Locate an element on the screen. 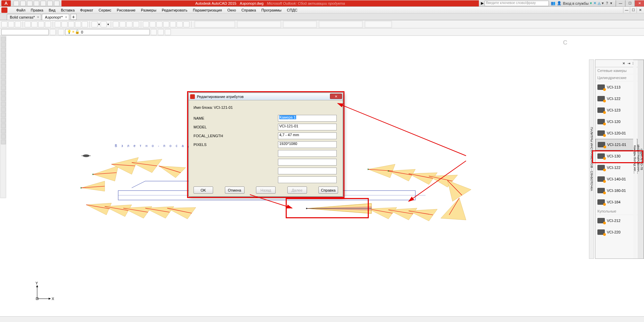 The height and width of the screenshot is (322, 644). palette-tab-bolid: Камеры Болид ver... is located at coordinates (635, 159).